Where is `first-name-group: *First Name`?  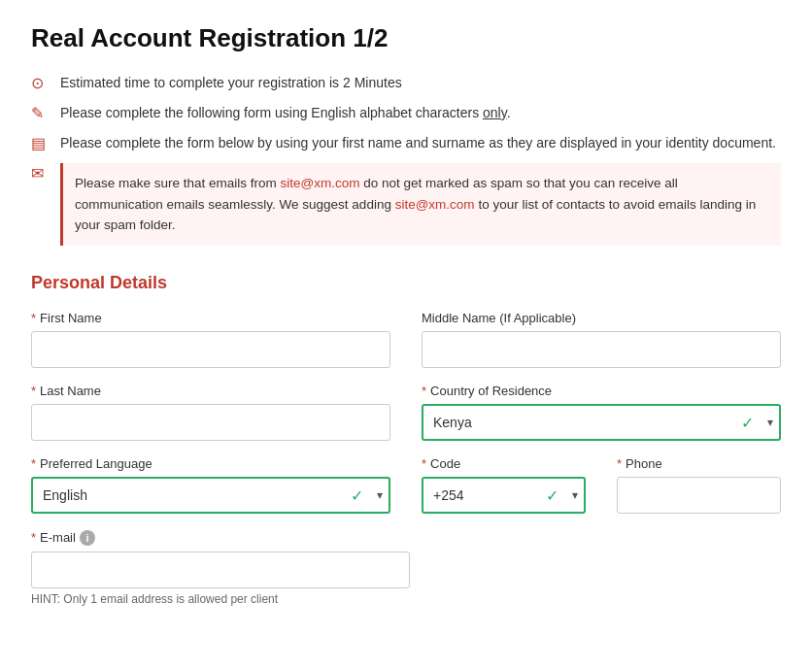 first-name-group: *First Name is located at coordinates (211, 340).